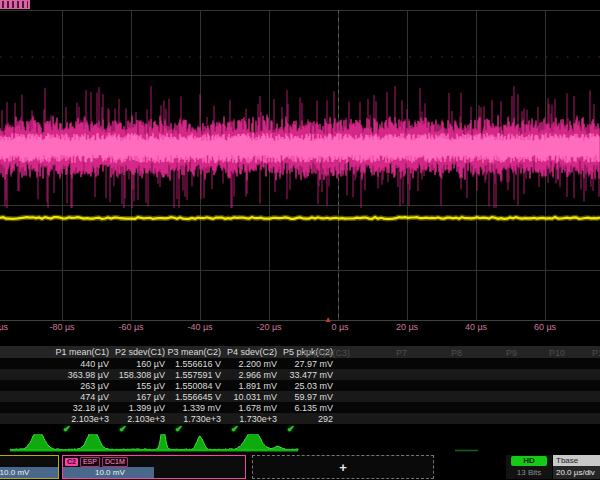  Describe the element at coordinates (110, 472) in the screenshot. I see `c2-scale-value: 10.0 mV` at that location.